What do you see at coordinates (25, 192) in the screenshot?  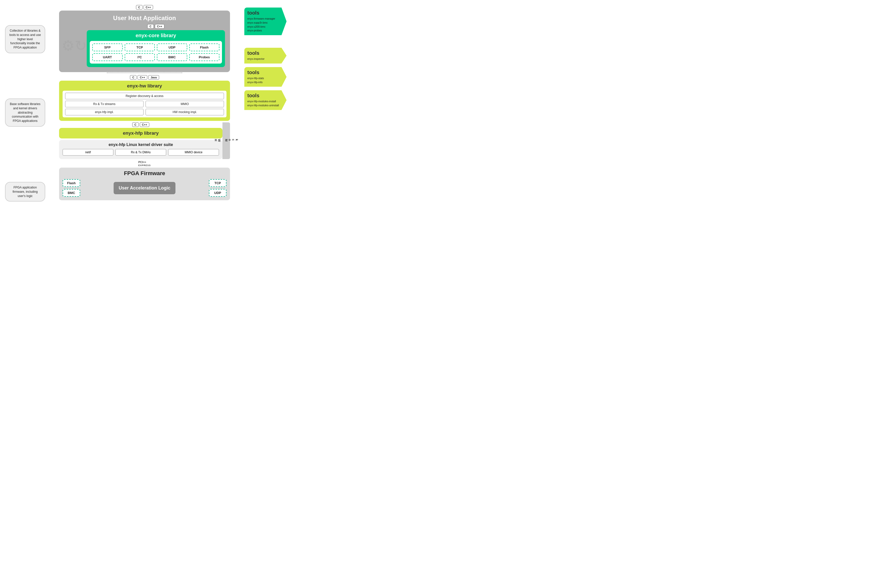 I see `left-bubble-3: FPGA application firmware, including use…` at bounding box center [25, 192].